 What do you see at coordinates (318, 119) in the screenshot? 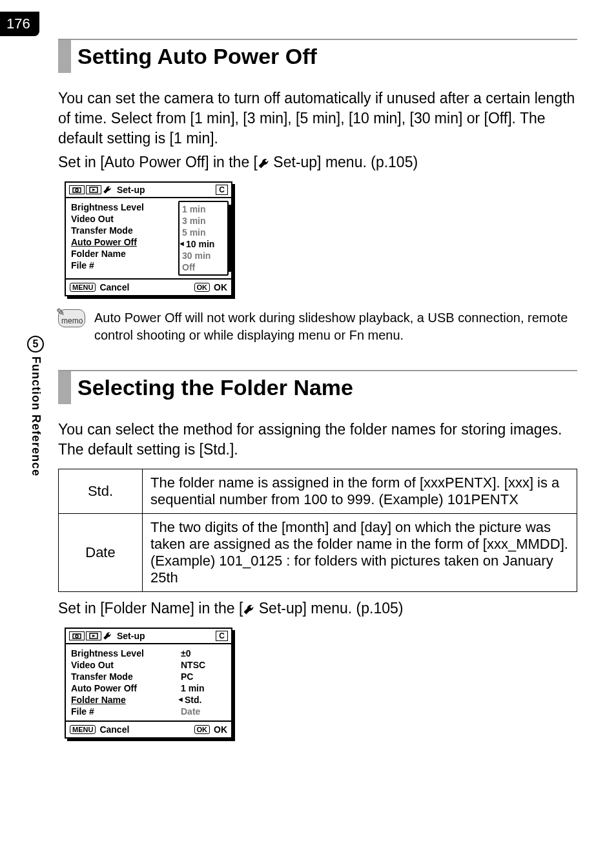
I see `sec1-para1: You can set the camera to turn off autom…` at bounding box center [318, 119].